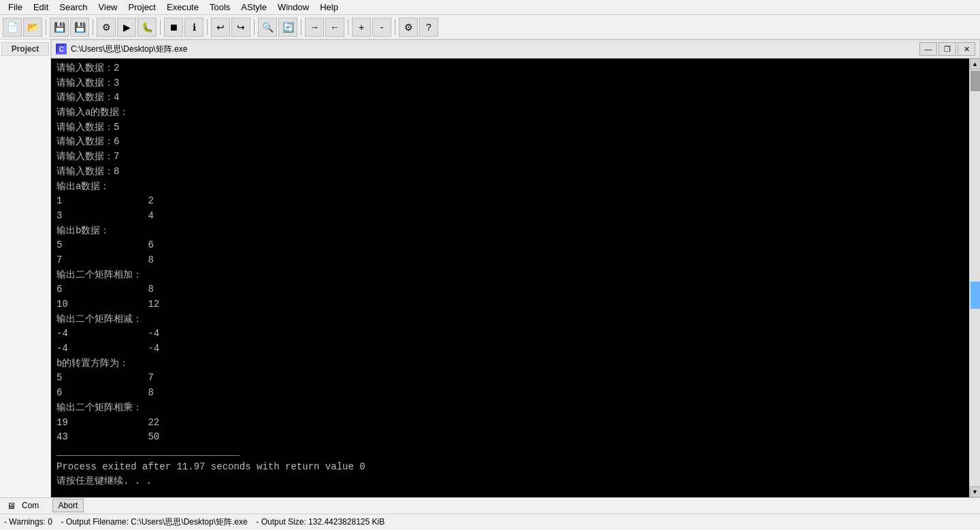 Image resolution: width=980 pixels, height=530 pixels. Describe the element at coordinates (348, 27) in the screenshot. I see `toolbar-sep7` at that location.